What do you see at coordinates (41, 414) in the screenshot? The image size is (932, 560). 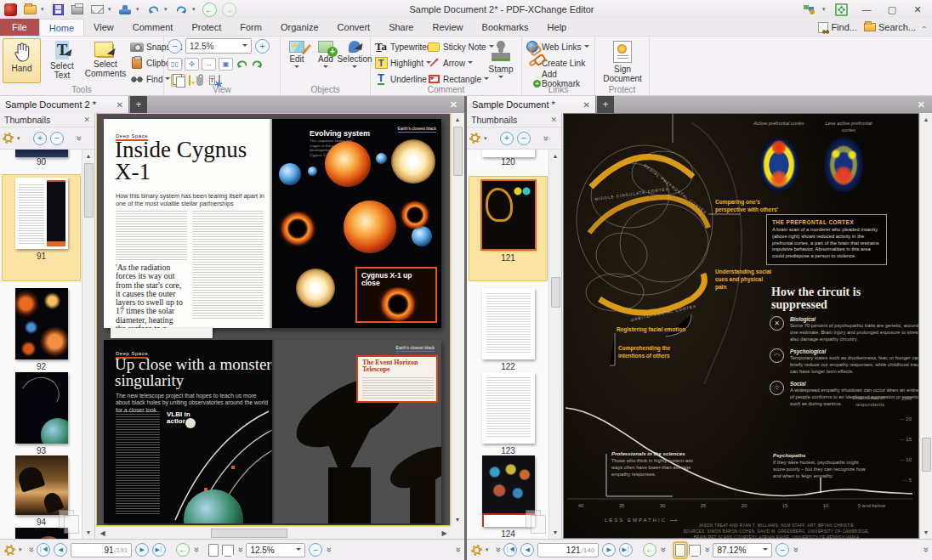 I see `thumbnail-item: 93` at bounding box center [41, 414].